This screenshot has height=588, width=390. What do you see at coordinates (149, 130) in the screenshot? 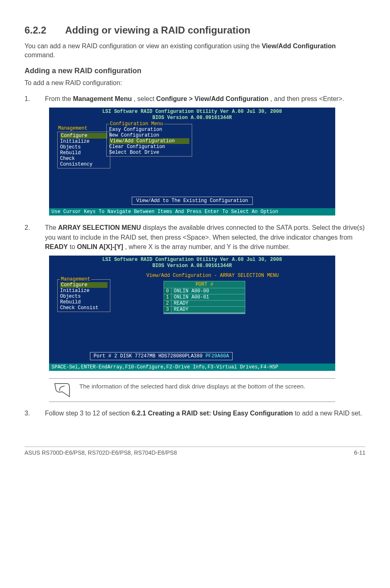
I see `bios1-conf-item: Easy Configuration` at bounding box center [149, 130].